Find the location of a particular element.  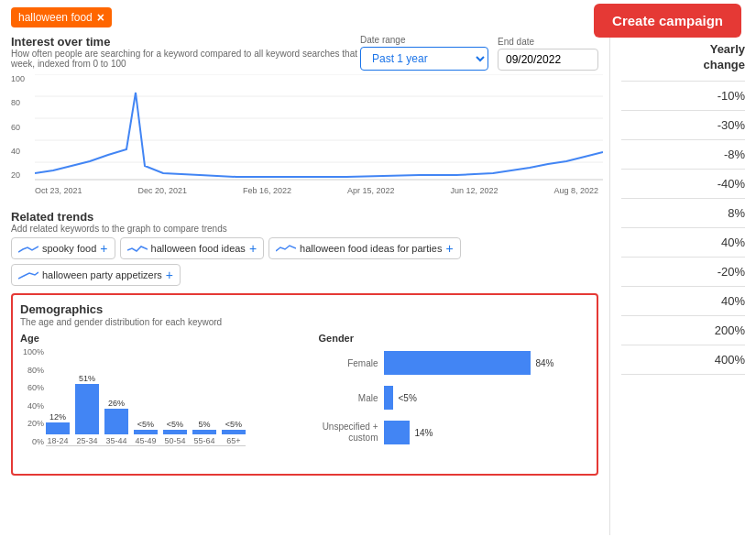

yearly-value-6: 40% is located at coordinates (684, 242).